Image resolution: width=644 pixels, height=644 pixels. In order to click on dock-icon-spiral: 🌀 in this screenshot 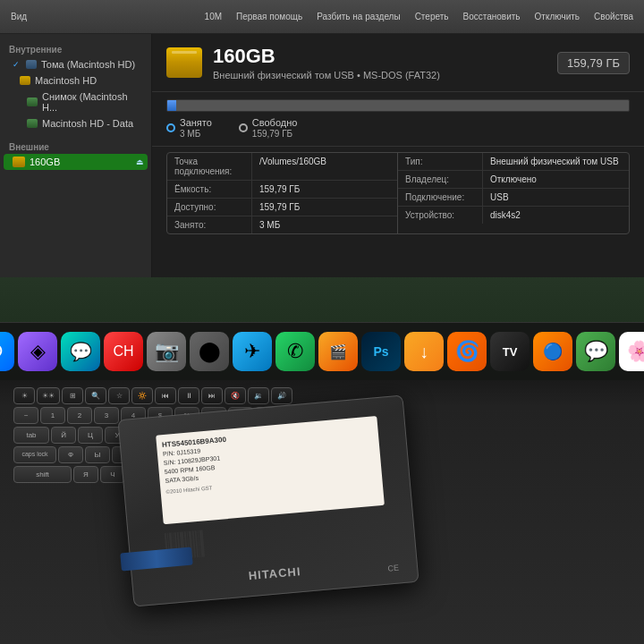, I will do `click(467, 352)`.